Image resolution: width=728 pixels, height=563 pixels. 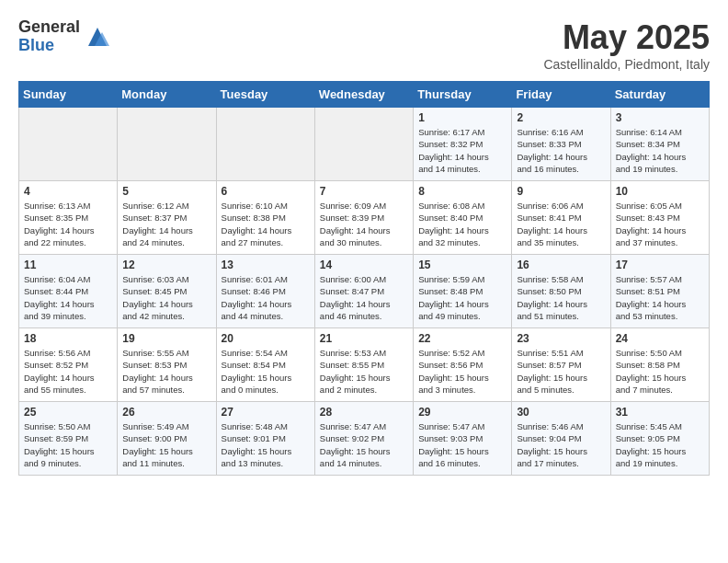 I want to click on day-info: Sunrise: 5:57 AM Sunset: 8:51 PM Dayligh…, so click(x=660, y=298).